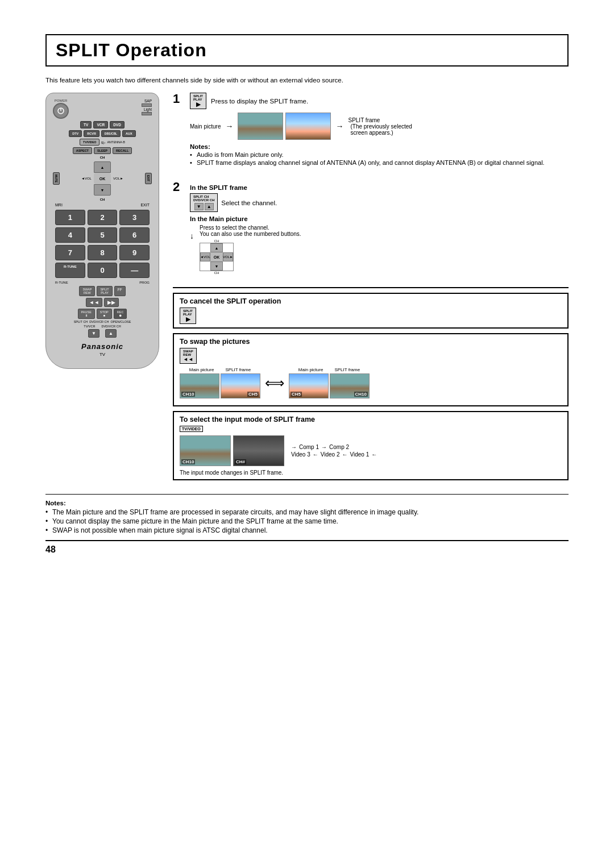 This screenshot has width=614, height=868. I want to click on exit-label: EXIT, so click(145, 205).